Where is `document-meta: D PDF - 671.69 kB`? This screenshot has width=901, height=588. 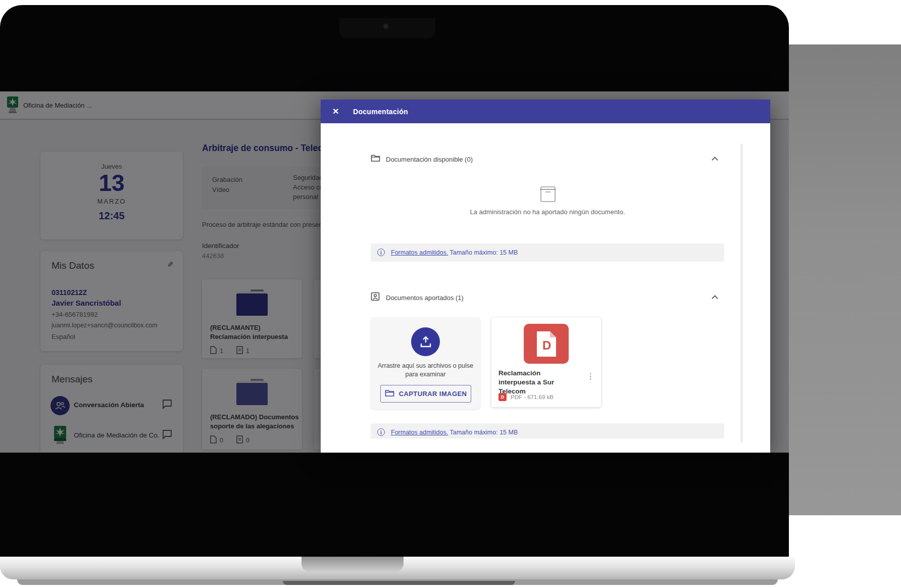
document-meta: D PDF - 671.69 kB is located at coordinates (526, 397).